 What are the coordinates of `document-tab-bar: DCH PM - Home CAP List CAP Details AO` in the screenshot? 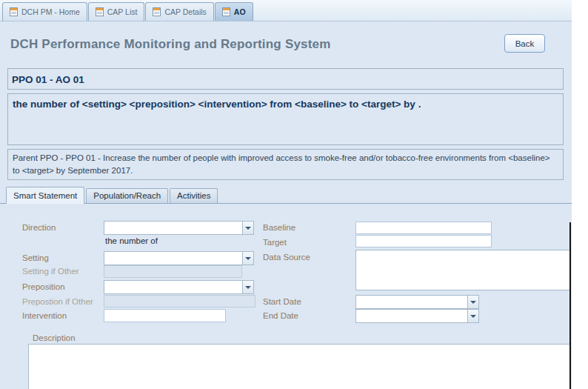 It's located at (286, 10).